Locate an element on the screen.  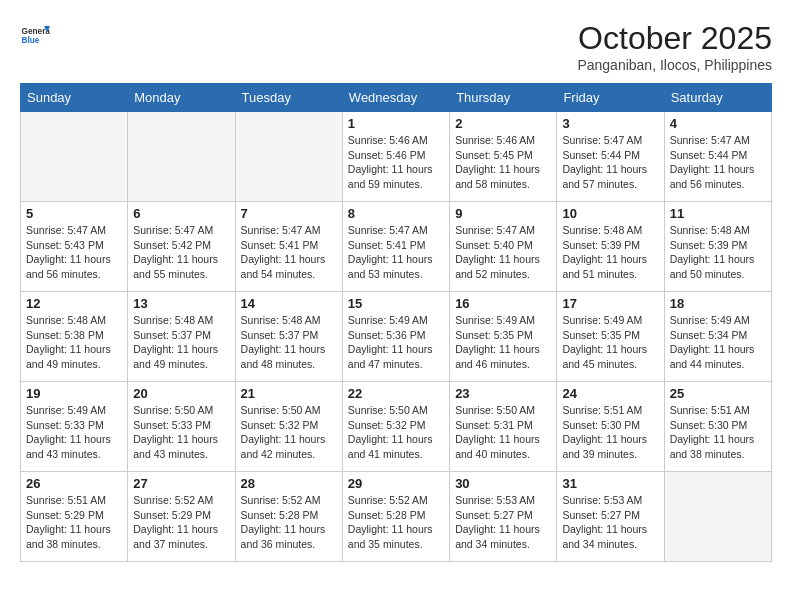
day-info: Sunrise: 5:50 AM Sunset: 5:33 PM Dayligh… is located at coordinates (181, 432).